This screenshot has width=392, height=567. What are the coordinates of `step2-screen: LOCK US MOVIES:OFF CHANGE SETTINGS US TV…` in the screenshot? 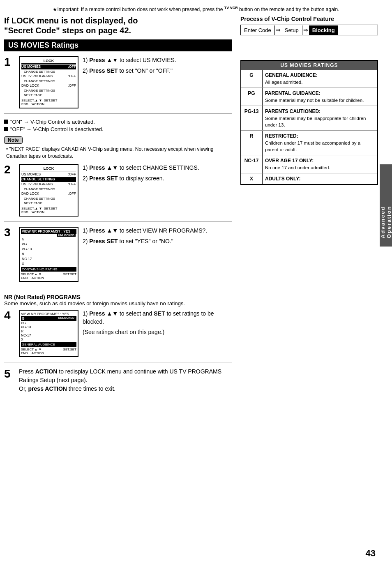 It's located at (48, 190).